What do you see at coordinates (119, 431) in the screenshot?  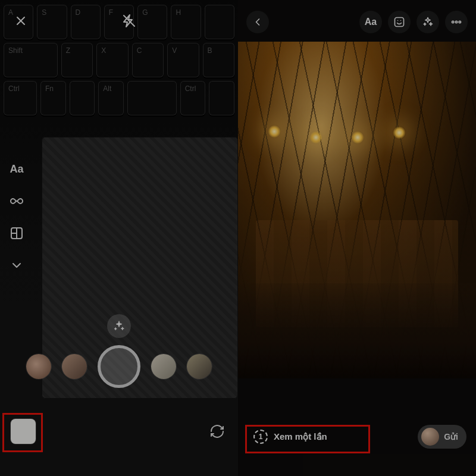 I see `camera-bottom-bar` at bounding box center [119, 431].